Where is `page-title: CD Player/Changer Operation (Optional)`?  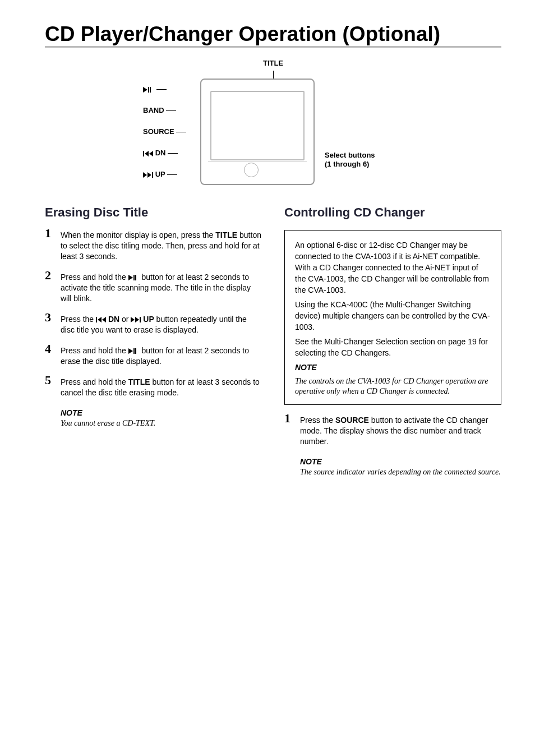
page-title: CD Player/Changer Operation (Optional) is located at coordinates (273, 34).